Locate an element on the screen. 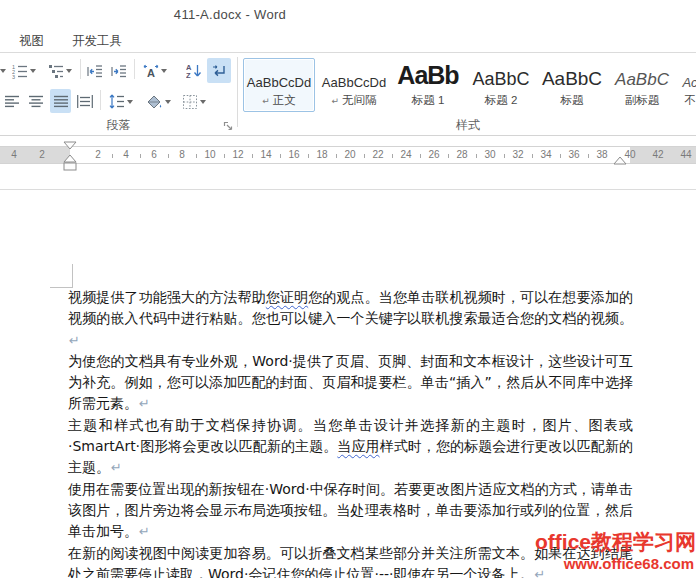  ruler-number: 2 is located at coordinates (42, 154).